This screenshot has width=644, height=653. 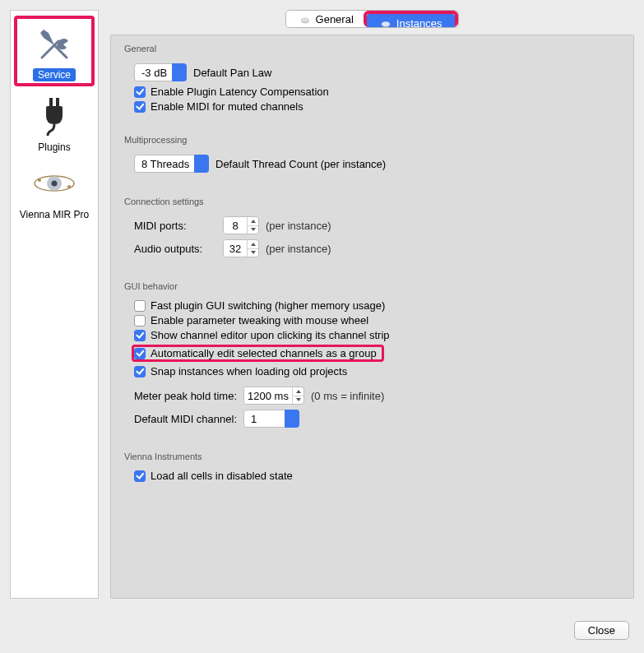 What do you see at coordinates (298, 248) in the screenshot?
I see `audio-outputs-suffix: (per instance)` at bounding box center [298, 248].